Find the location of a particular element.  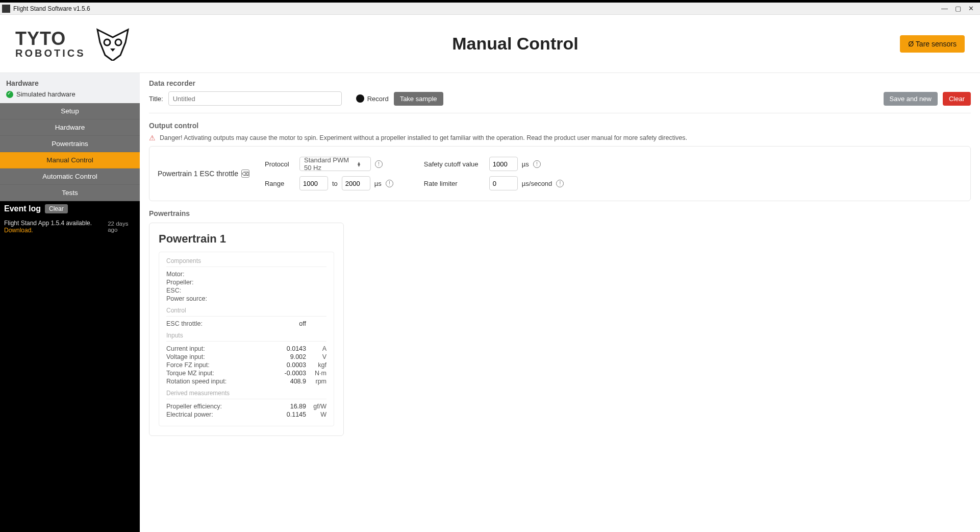

derived-heading: Derived measurements is located at coordinates (246, 394).